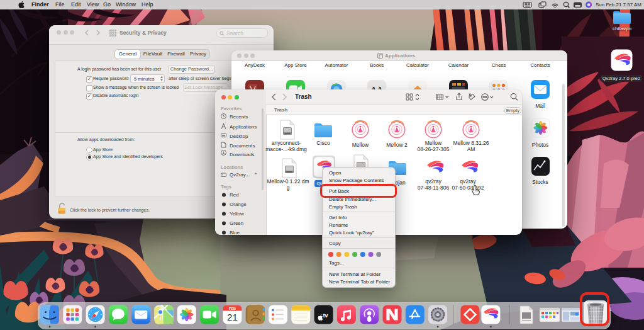  What do you see at coordinates (470, 143) in the screenshot?
I see `svg-text: Mellow 8.31.26` at bounding box center [470, 143].